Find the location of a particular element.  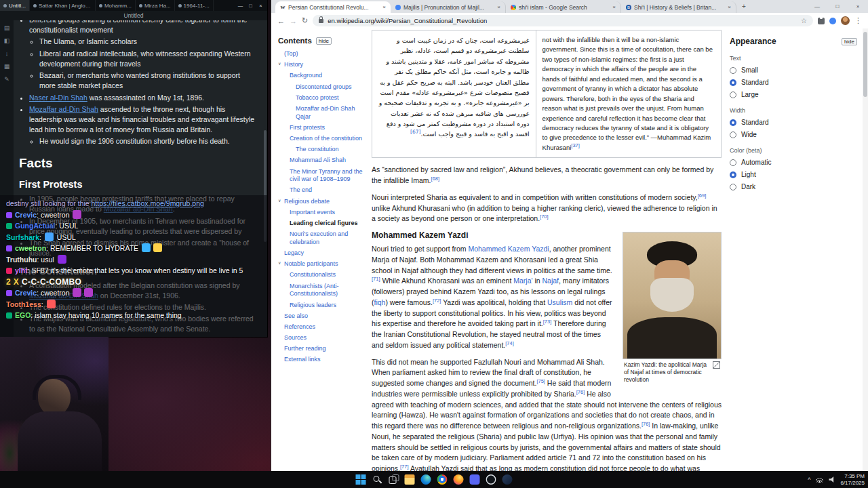

steam-icon is located at coordinates (507, 480).